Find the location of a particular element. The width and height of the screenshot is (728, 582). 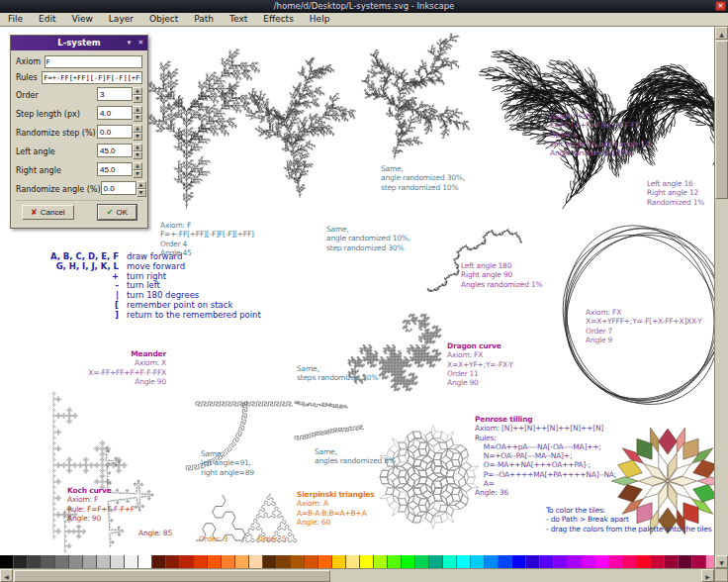

annotation-penrose: Penrose tillingAxiom: [N]++[N]++[N]++[N]… is located at coordinates (546, 456).